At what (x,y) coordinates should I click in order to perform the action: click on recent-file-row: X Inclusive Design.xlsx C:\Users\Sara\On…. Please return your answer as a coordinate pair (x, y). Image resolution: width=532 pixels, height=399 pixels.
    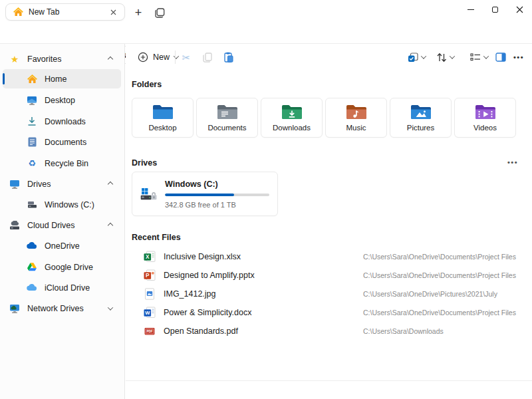
    Looking at the image, I should click on (329, 257).